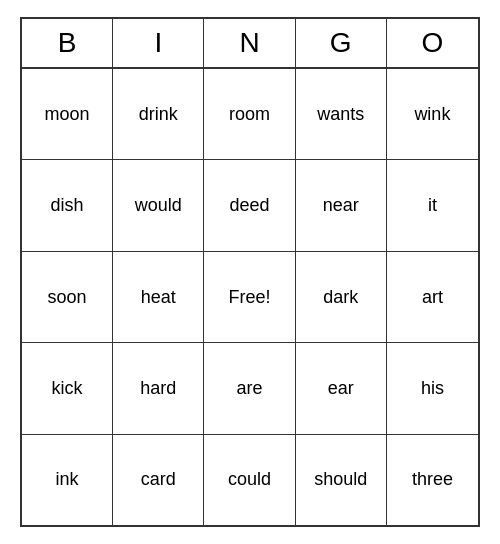 This screenshot has width=500, height=544. I want to click on cell-r3-c1: hard, so click(158, 388).